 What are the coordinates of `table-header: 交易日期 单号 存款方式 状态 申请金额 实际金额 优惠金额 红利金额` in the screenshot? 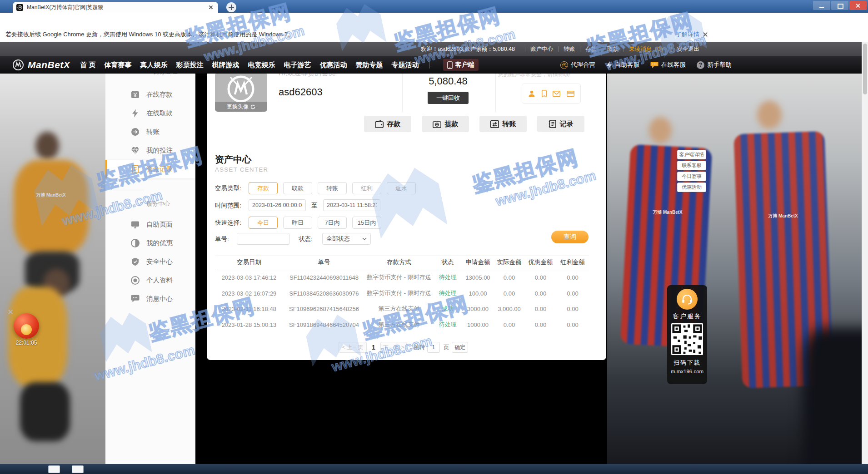 It's located at (402, 262).